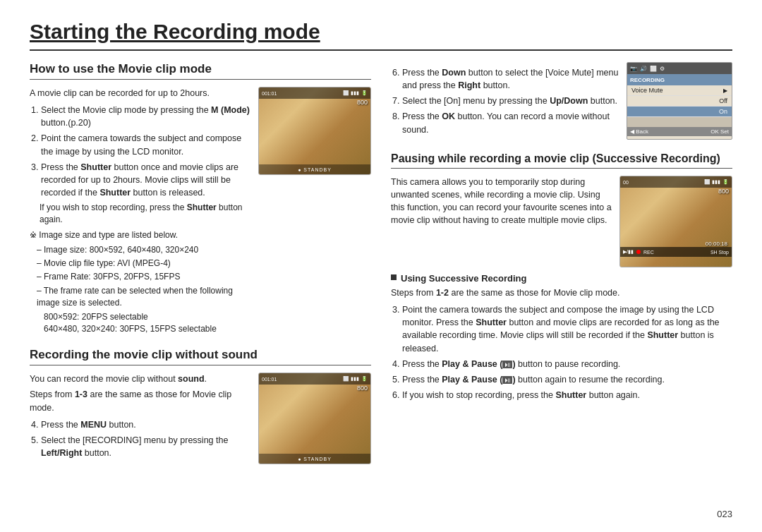 The image size is (762, 532). I want to click on without-sound-steps: Press the MENU button. Select the [RECOR…, so click(140, 439).